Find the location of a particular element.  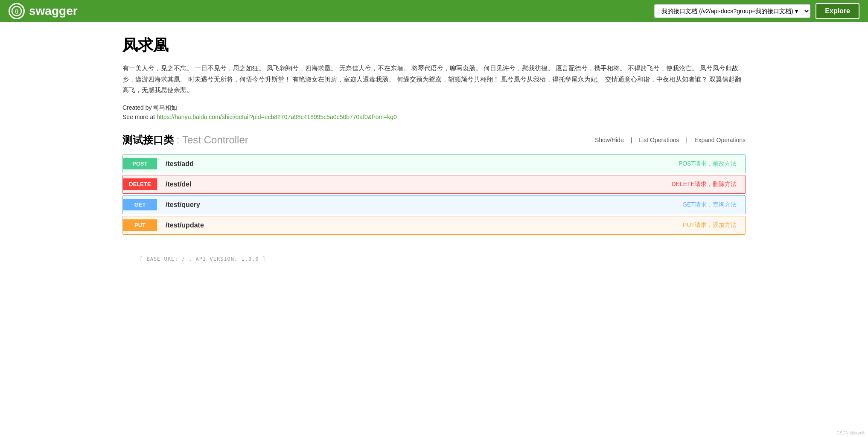

explore-button: Explore is located at coordinates (837, 11).